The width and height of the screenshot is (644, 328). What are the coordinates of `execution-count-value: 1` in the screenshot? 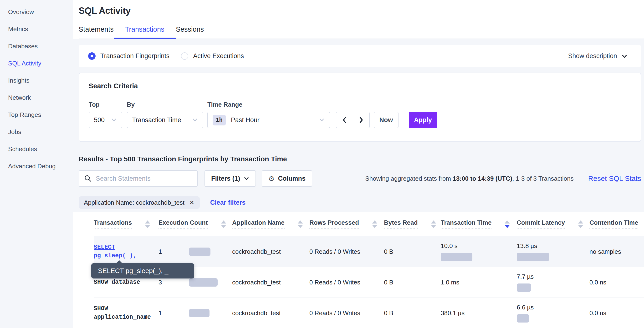 It's located at (174, 313).